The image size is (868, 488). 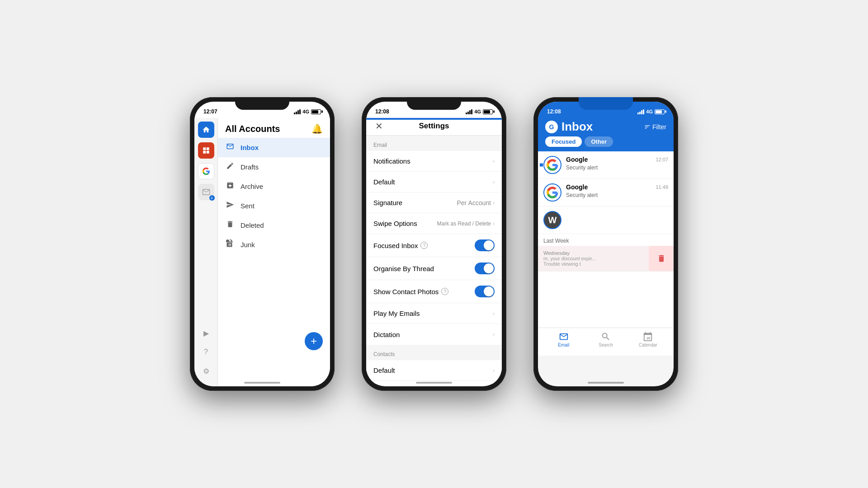 I want to click on email-time-1: 12:07, so click(x=662, y=160).